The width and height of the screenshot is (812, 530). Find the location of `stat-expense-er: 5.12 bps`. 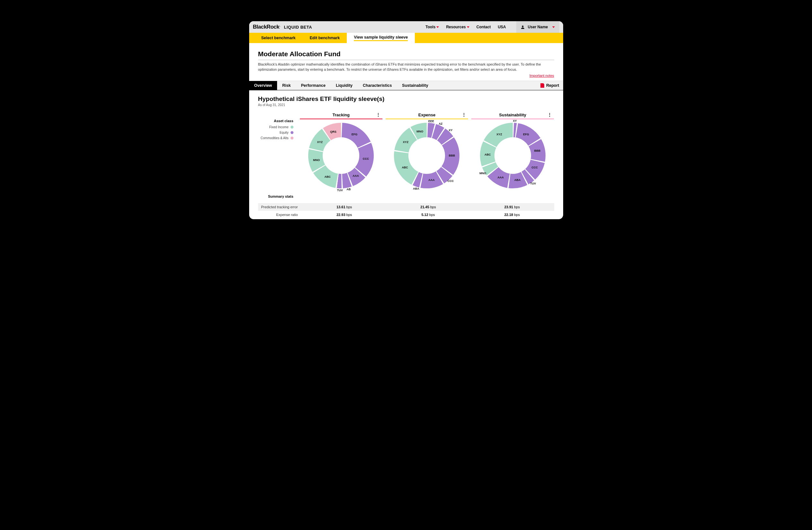

stat-expense-er: 5.12 bps is located at coordinates (428, 214).